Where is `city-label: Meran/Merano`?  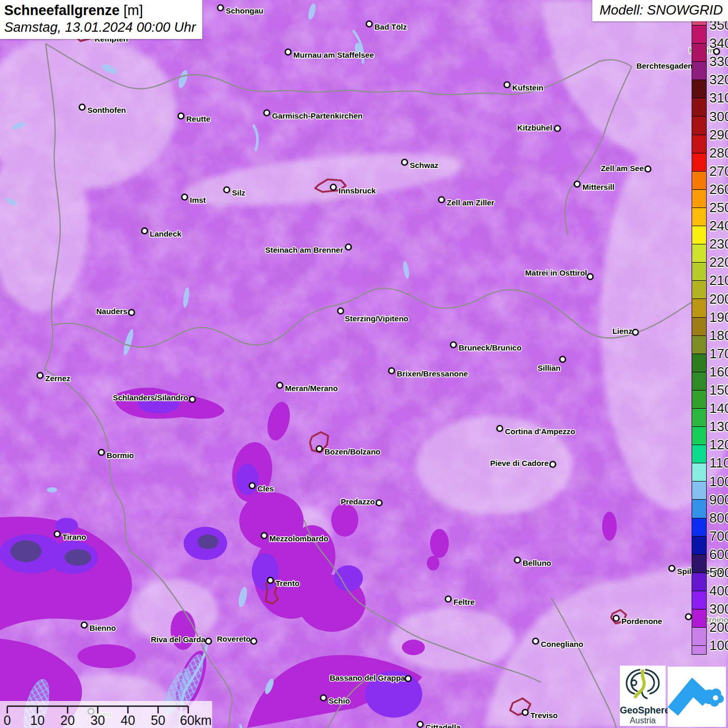
city-label: Meran/Merano is located at coordinates (311, 388).